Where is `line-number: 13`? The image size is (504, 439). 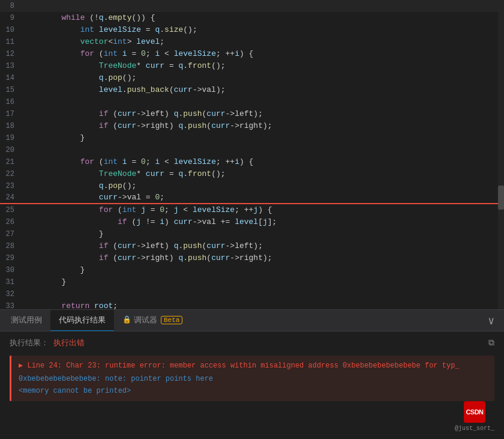
line-number: 13 is located at coordinates (12, 66).